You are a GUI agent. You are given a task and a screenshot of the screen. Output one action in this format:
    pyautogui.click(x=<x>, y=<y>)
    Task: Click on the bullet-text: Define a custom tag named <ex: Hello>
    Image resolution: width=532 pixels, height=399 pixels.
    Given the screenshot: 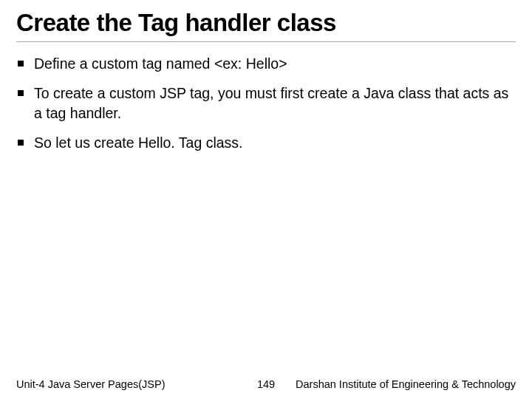 What is the action you would take?
    pyautogui.click(x=275, y=64)
    